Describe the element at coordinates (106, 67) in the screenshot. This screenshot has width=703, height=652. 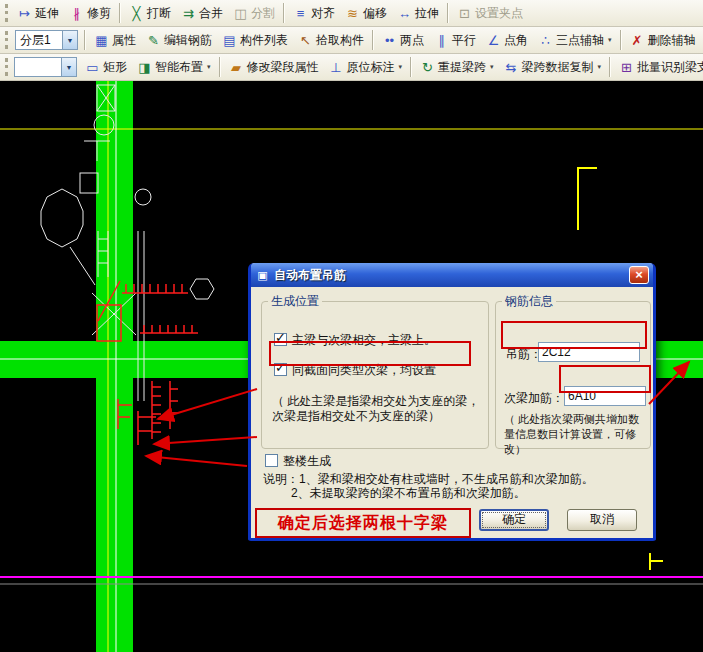
I see `toolbar-button-rectangle: ▭矩形` at that location.